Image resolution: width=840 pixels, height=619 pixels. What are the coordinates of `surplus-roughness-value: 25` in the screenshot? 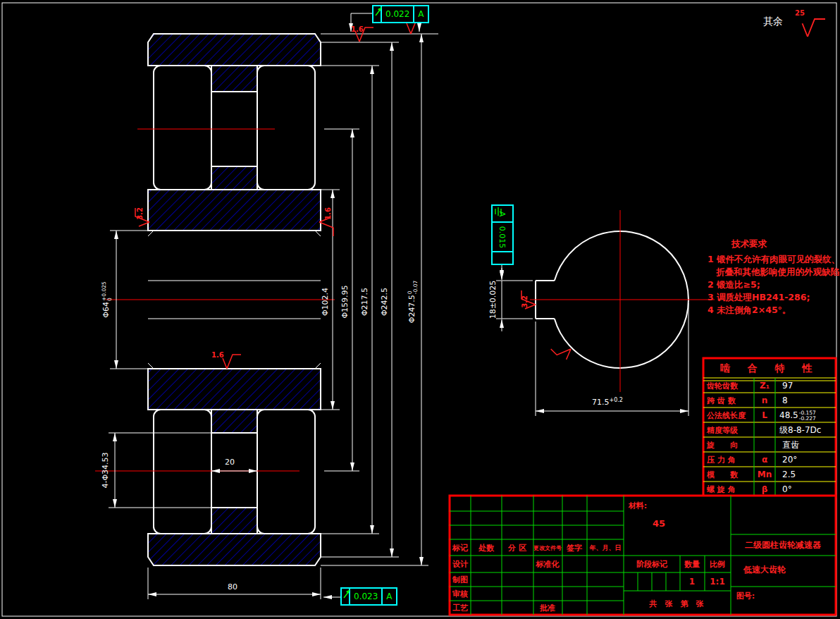 It's located at (800, 13).